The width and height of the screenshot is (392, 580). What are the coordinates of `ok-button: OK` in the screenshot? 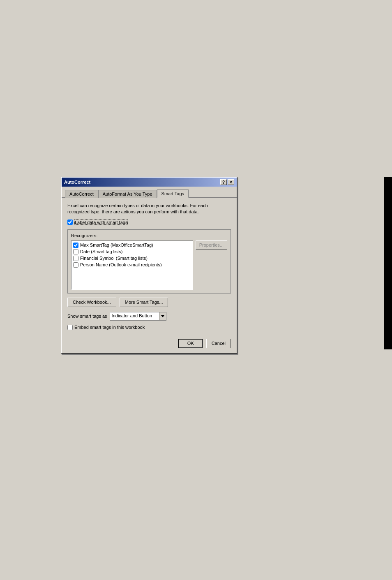 It's located at (191, 344).